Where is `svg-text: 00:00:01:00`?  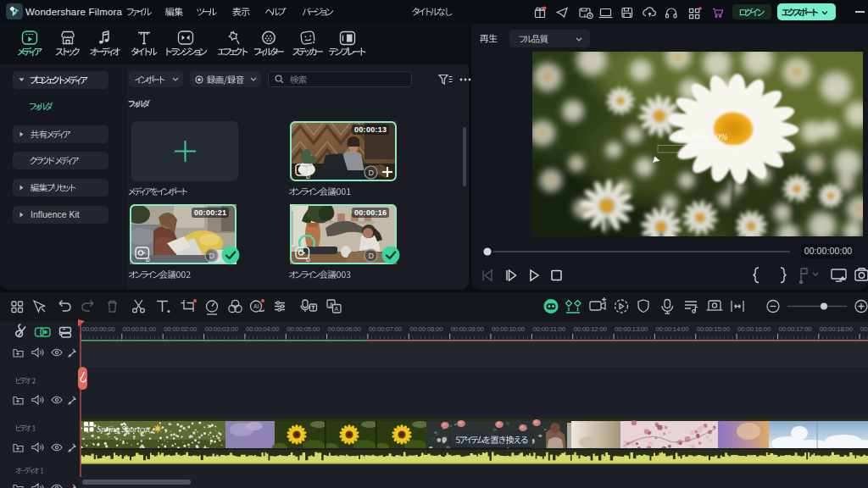
svg-text: 00:00:01:00 is located at coordinates (140, 329).